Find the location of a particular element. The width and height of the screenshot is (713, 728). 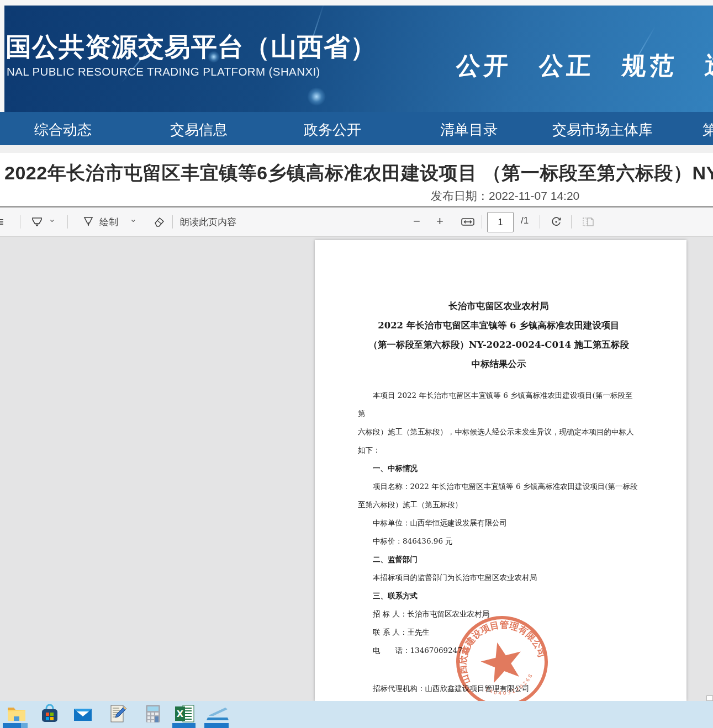

doc-section-heading: 三、联系方式 is located at coordinates (499, 596).